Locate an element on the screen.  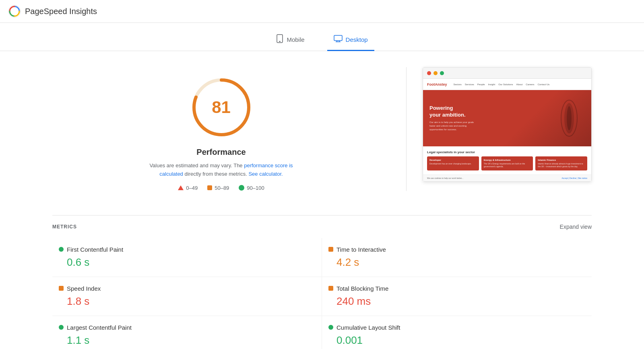
tab-bar: Mobile Desktop is located at coordinates (322, 37).